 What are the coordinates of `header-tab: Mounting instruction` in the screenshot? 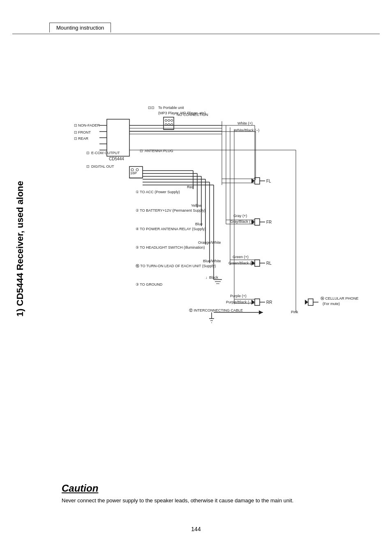 It's located at (80, 28).